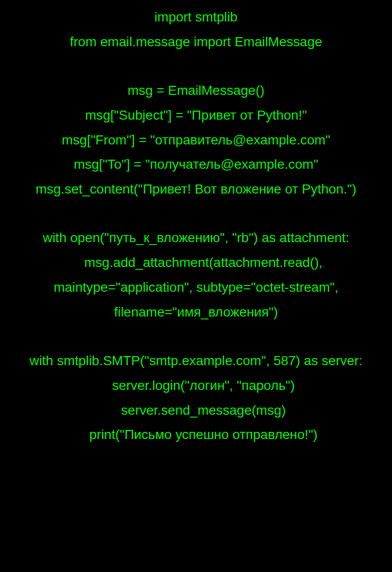 The height and width of the screenshot is (572, 392). Describe the element at coordinates (196, 91) in the screenshot. I see `code-line: msg = EmailMessage()` at that location.